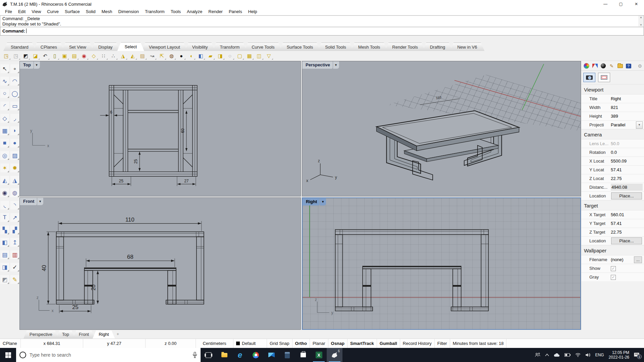  What do you see at coordinates (103, 56) in the screenshot?
I see `select-small-icon: ∷` at bounding box center [103, 56].